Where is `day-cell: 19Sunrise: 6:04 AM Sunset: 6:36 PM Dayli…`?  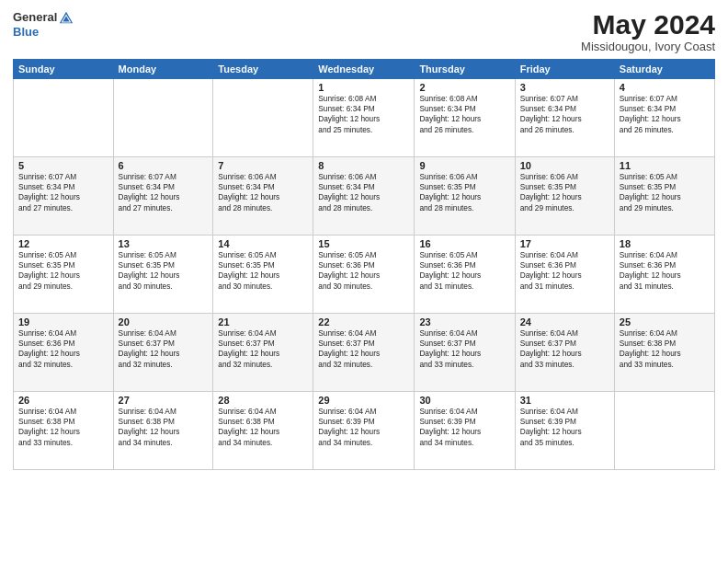
day-cell: 19Sunrise: 6:04 AM Sunset: 6:36 PM Dayli… is located at coordinates (64, 353).